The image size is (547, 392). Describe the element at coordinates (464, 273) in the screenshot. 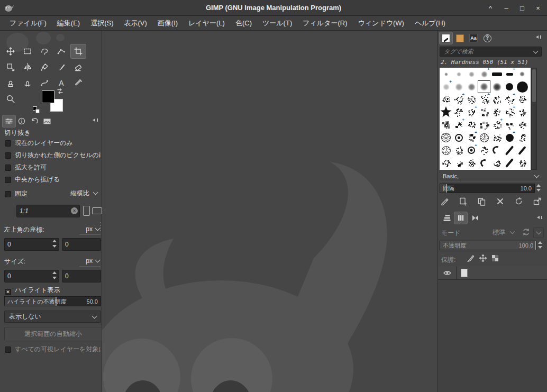

I see `layer-thumbnail` at that location.